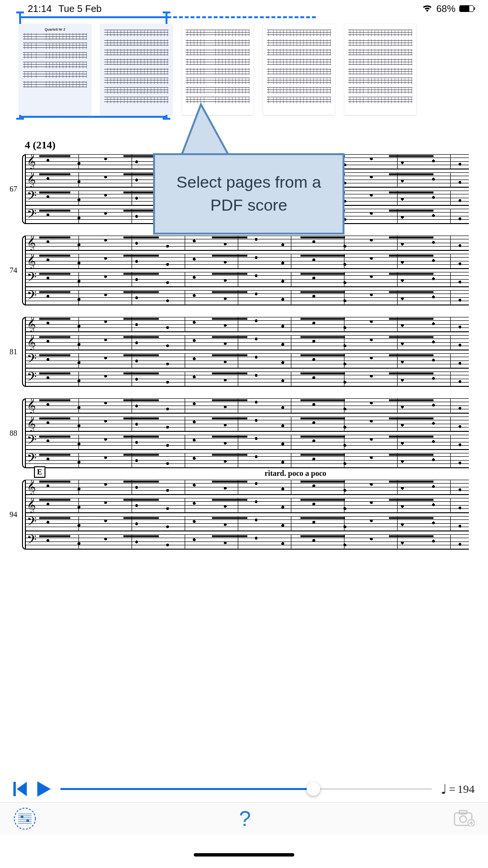 The image size is (488, 868). I want to click on quarter-note-icon: ♩, so click(444, 789).